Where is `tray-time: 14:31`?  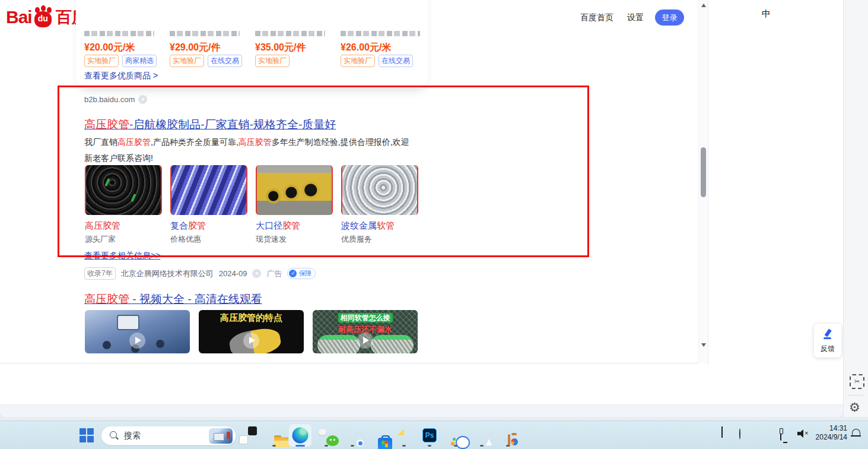 tray-time: 14:31 is located at coordinates (829, 429).